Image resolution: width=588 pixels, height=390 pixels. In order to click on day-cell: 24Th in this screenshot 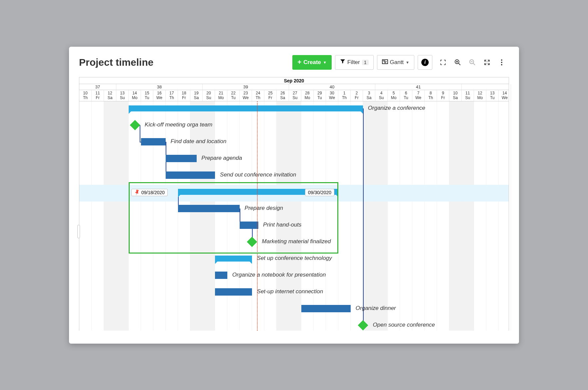, I will do `click(258, 95)`.